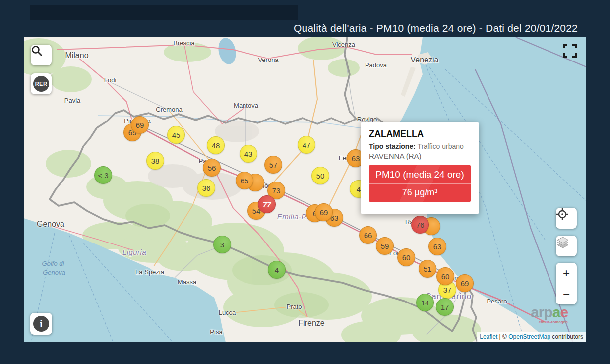  Describe the element at coordinates (420, 156) in the screenshot. I see `popup-province: RAVENNA (RA)` at that location.